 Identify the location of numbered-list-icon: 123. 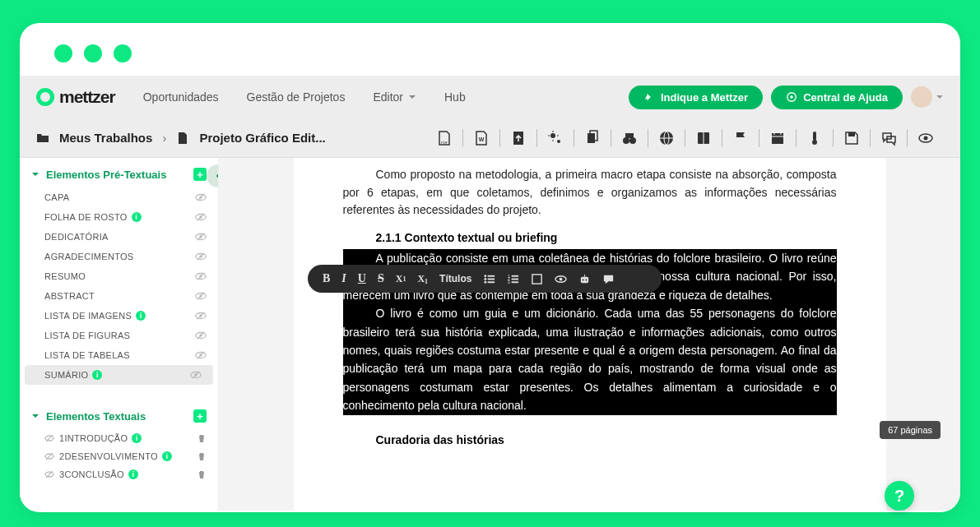
(513, 280).